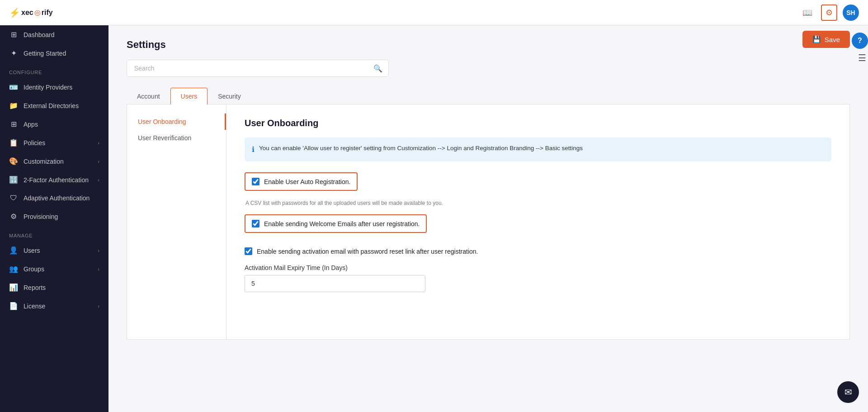 The height and width of the screenshot is (412, 868). What do you see at coordinates (14, 106) in the screenshot?
I see `external-directories-icon: 📁` at bounding box center [14, 106].